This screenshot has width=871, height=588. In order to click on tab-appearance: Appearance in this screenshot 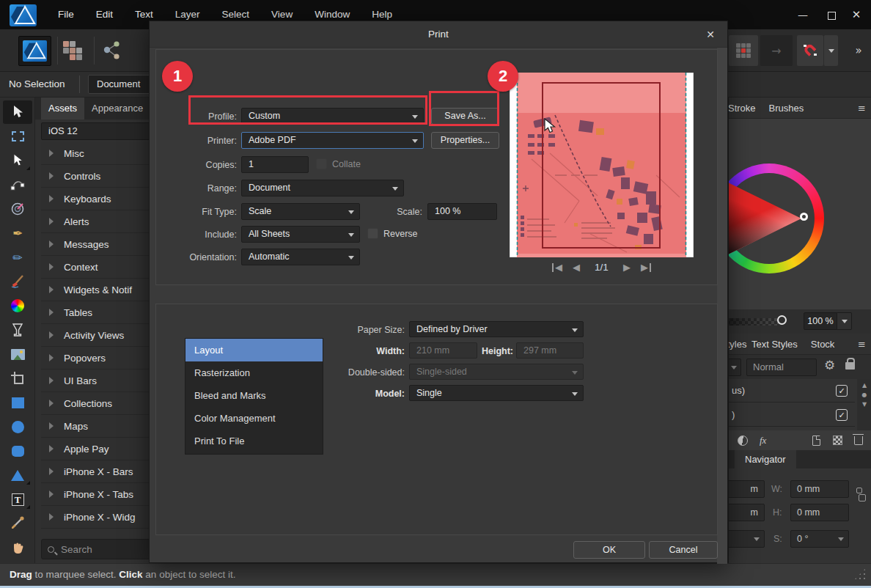, I will do `click(117, 109)`.